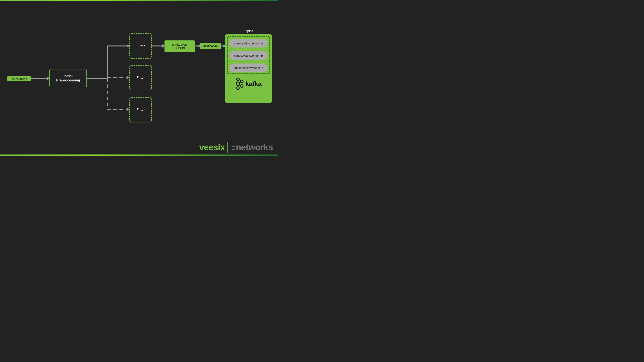 This screenshot has height=362, width=644. Describe the element at coordinates (254, 84) in the screenshot. I see `kafka-wordmark: kafka` at that location.